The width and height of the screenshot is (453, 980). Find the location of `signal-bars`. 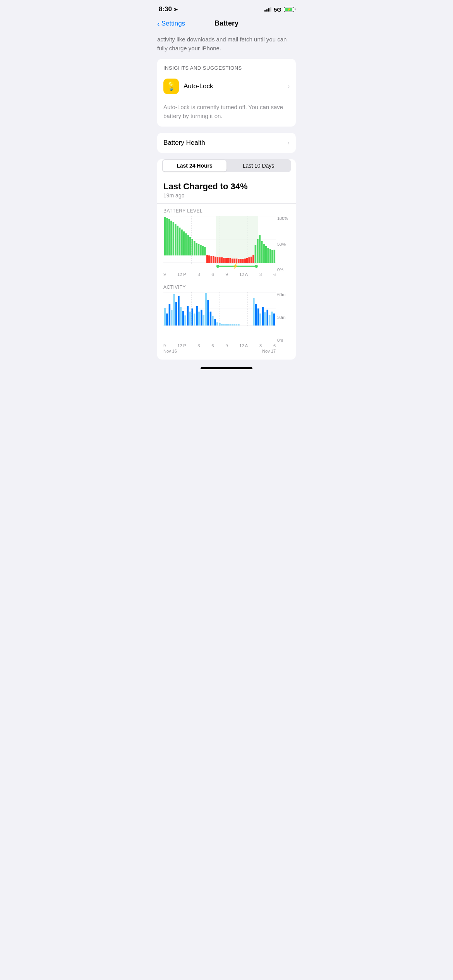

signal-bars is located at coordinates (268, 9).